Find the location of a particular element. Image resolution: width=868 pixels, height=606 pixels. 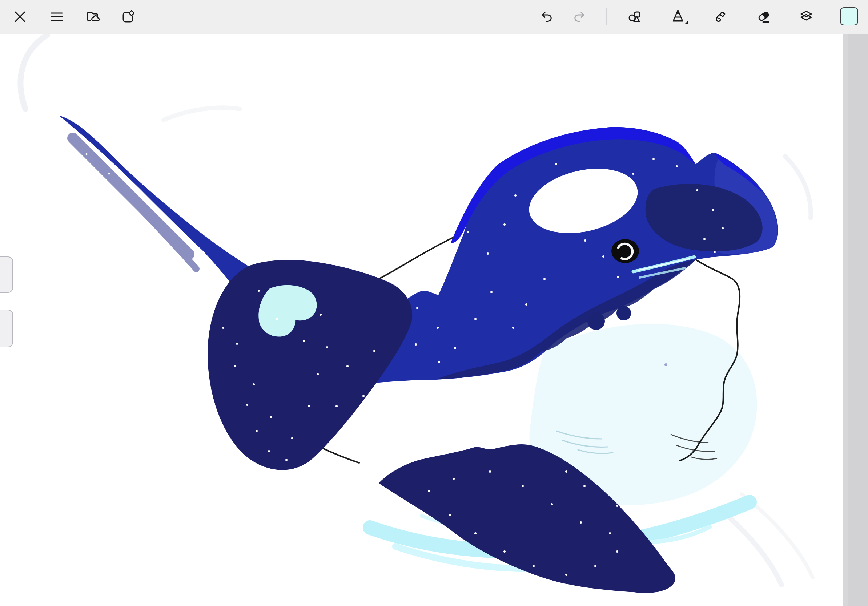

shape-library-button is located at coordinates (129, 17).